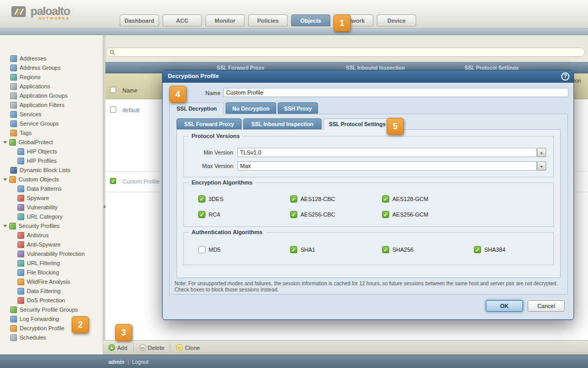 The image size is (588, 368). Describe the element at coordinates (52, 114) in the screenshot. I see `sidebar-item-services: Services` at that location.